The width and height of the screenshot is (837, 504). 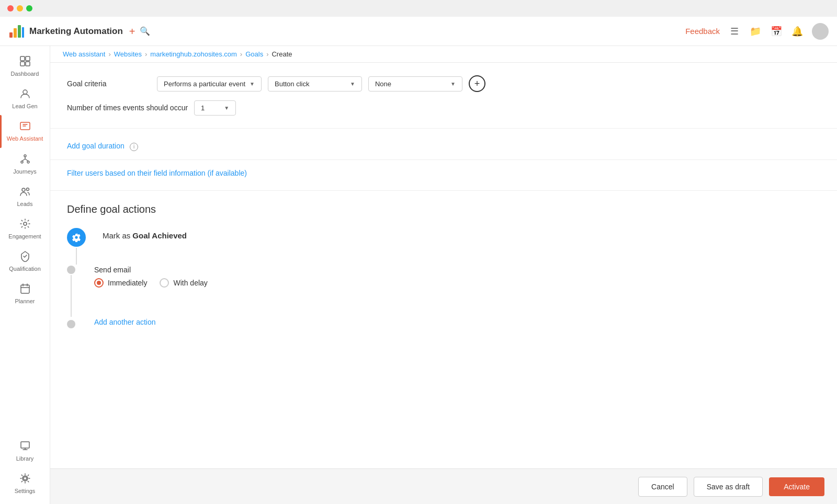 I want to click on criteria-row: Goal criteria Performs a particular even…, so click(x=444, y=84).